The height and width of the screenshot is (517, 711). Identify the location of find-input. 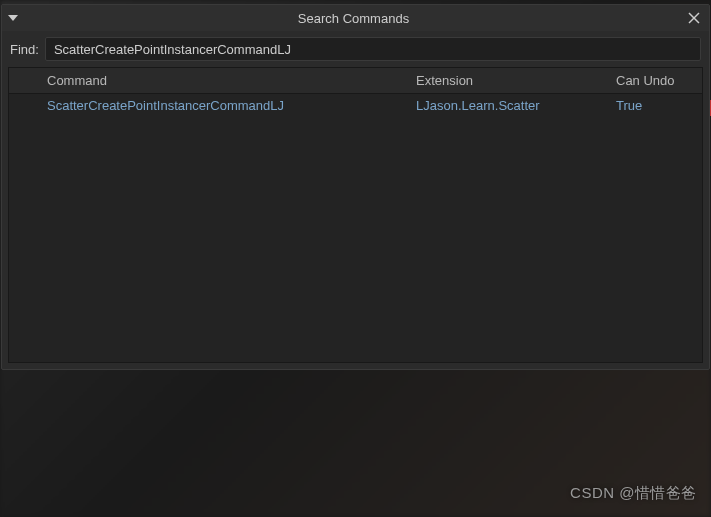
(373, 49).